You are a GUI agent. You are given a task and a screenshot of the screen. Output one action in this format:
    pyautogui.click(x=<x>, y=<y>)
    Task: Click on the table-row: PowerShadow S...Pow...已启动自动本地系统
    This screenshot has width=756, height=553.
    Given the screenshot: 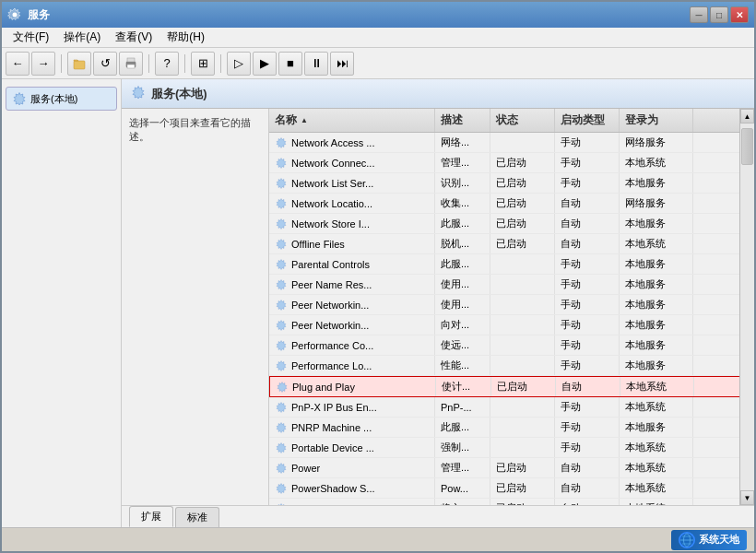 What is the action you would take?
    pyautogui.click(x=512, y=488)
    